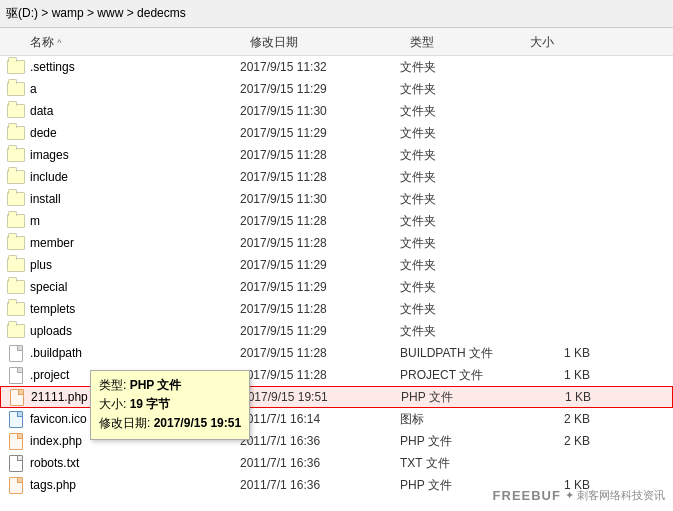 The image size is (673, 511). I want to click on table-row: images2017/9/15 11:28文件夹, so click(336, 155).